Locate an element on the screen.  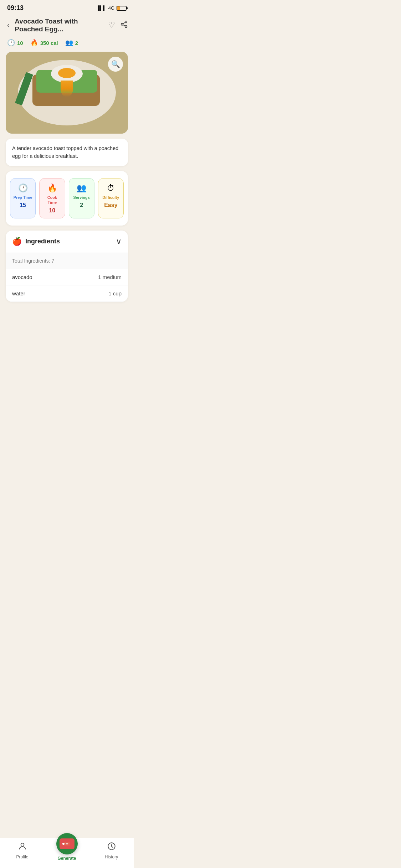
ingredient-name: water is located at coordinates (19, 294).